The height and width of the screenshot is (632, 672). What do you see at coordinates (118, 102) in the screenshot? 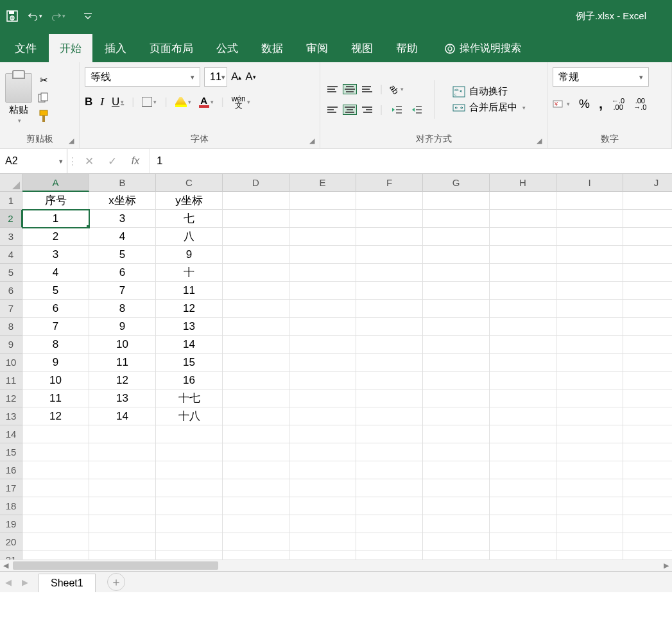
I see `underline-button: U▾` at bounding box center [118, 102].